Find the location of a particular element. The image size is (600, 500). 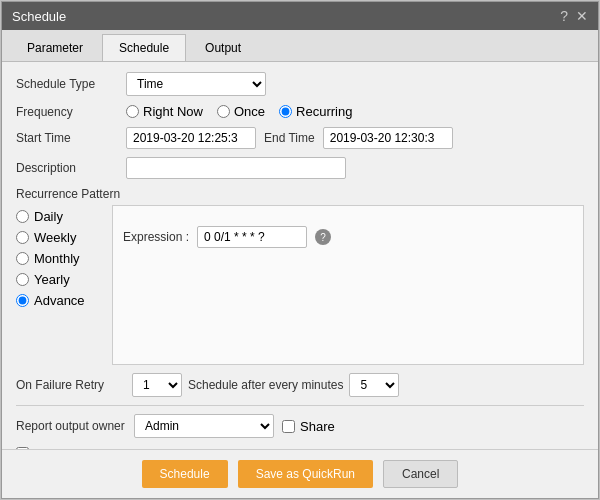

title-bar: Schedule ? ✕ is located at coordinates (300, 16).